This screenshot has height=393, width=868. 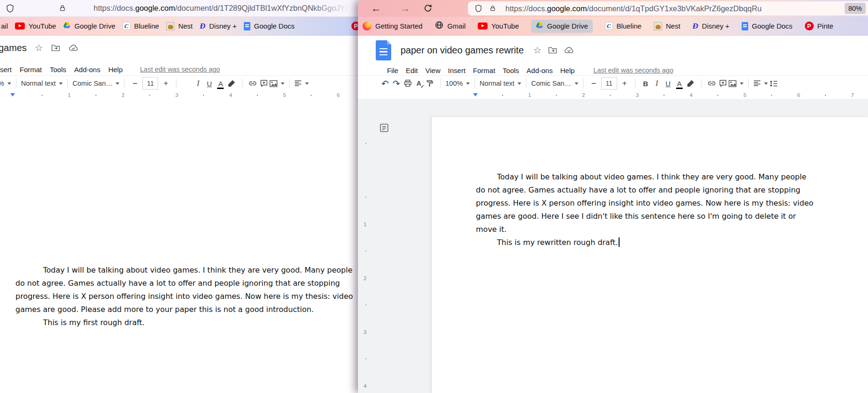 What do you see at coordinates (645, 216) in the screenshot?
I see `doc-text-line: games are good. Here I see I didn't like…` at bounding box center [645, 216].